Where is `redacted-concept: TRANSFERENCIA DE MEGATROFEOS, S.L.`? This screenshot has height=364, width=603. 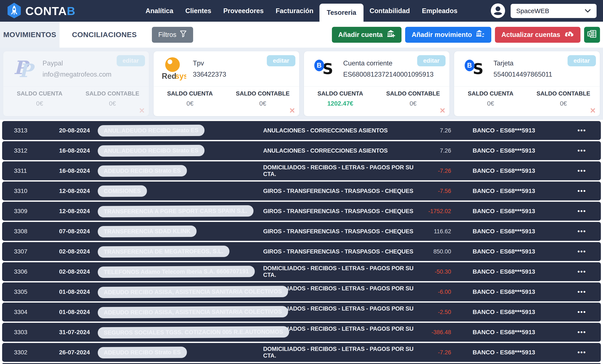 redacted-concept: TRANSFERENCIA DE MEGATROFEOS, S.L. is located at coordinates (163, 252).